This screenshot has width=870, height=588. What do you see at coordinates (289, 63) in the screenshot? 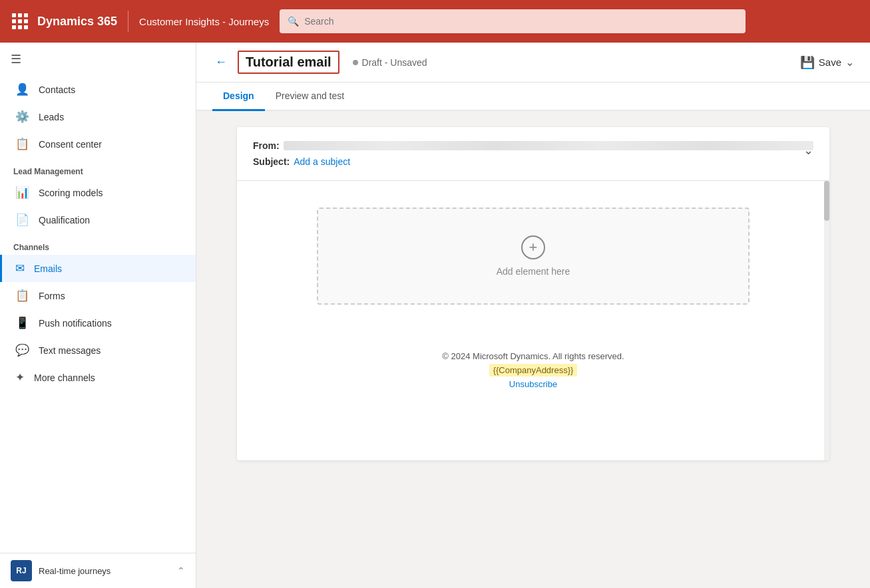
I see `page-title: Tutorial email` at bounding box center [289, 63].